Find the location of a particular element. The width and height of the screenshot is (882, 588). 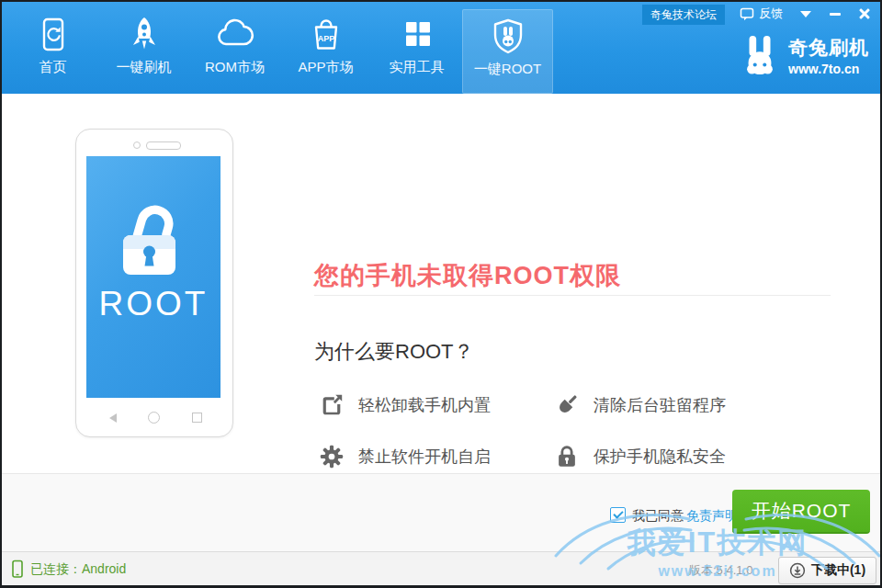

feature-uninstall: 轻松卸载手机内置 is located at coordinates (404, 405).